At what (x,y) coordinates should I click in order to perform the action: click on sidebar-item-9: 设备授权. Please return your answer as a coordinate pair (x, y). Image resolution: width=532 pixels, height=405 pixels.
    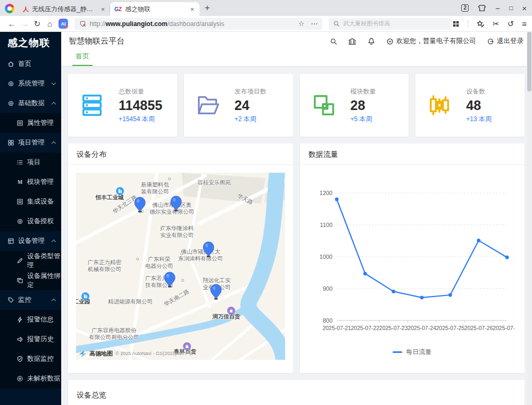
    Looking at the image, I should click on (31, 221).